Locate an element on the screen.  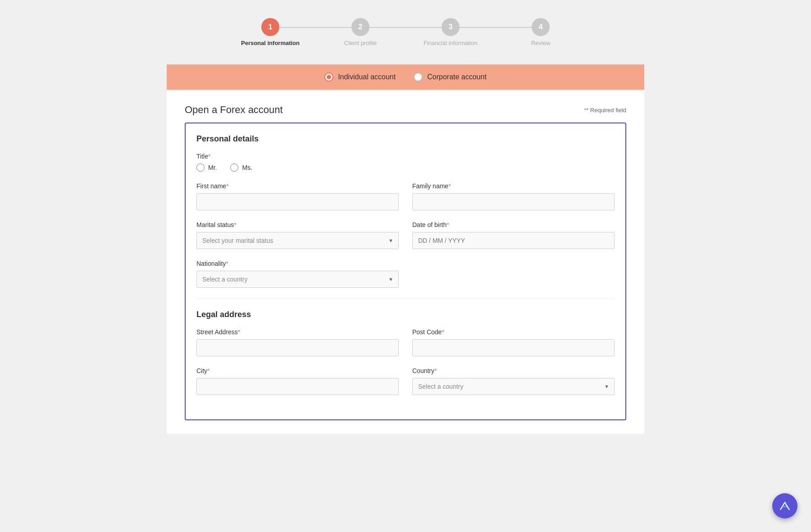
first-name-label: First name* is located at coordinates (297, 186).